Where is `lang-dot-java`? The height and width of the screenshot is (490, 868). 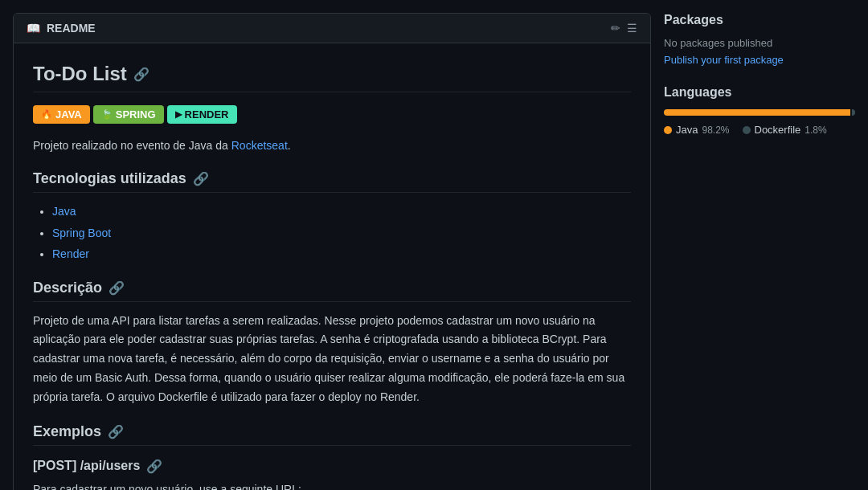 lang-dot-java is located at coordinates (668, 130).